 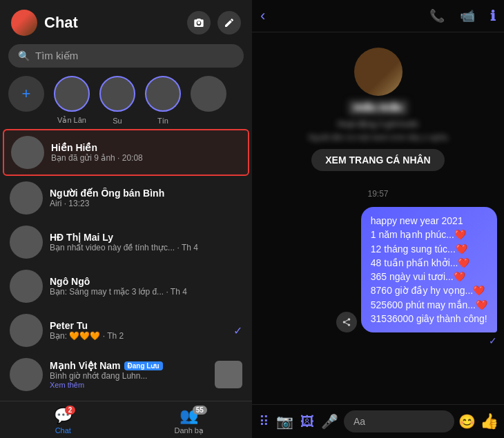 What do you see at coordinates (138, 326) in the screenshot?
I see `chat-name-4: Peter Tu` at bounding box center [138, 326].